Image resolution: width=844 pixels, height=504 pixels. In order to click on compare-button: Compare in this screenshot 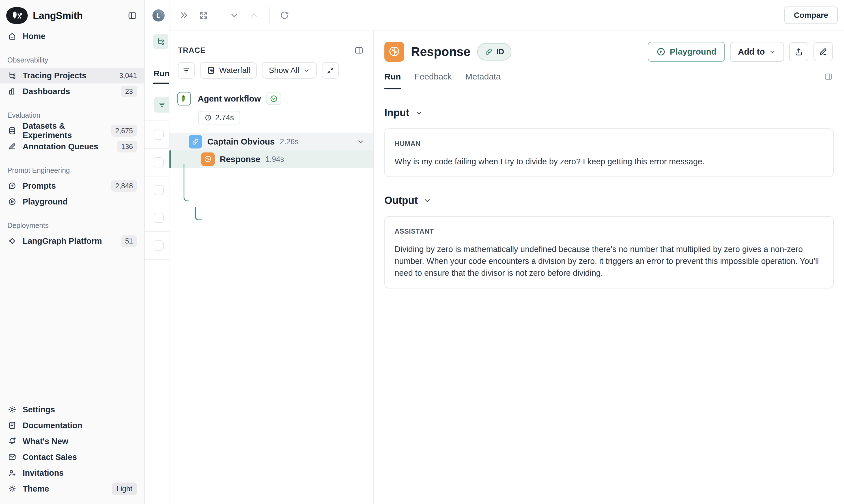, I will do `click(811, 15)`.